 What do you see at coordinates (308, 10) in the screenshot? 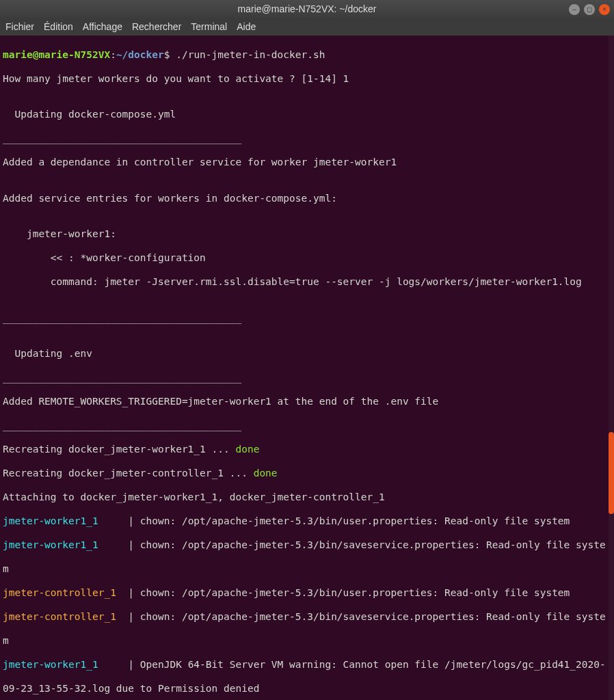
I see `window-title: marie@marie-N752VX: ~/docker` at bounding box center [308, 10].